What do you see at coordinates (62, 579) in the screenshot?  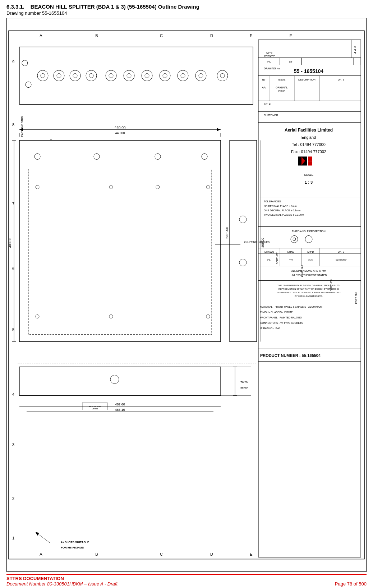 I see `sttrs-label: STTRS DOCUMENTATION` at bounding box center [62, 579].